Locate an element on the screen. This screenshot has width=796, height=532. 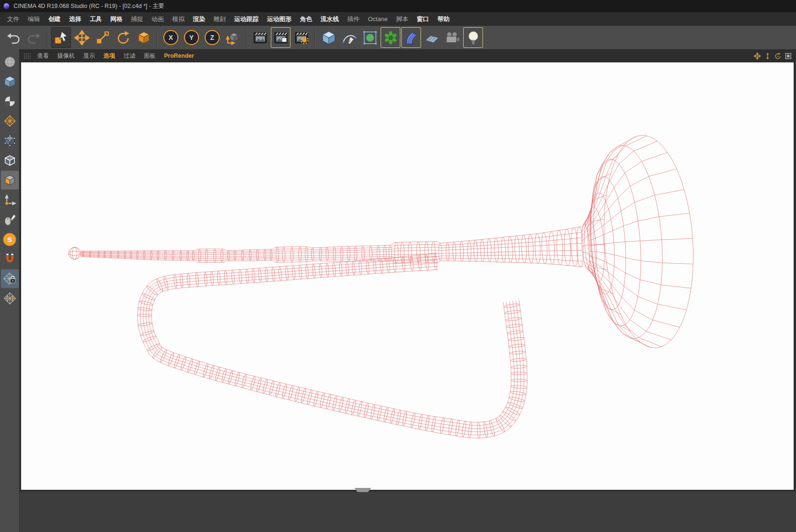
texture-icon is located at coordinates (10, 101).